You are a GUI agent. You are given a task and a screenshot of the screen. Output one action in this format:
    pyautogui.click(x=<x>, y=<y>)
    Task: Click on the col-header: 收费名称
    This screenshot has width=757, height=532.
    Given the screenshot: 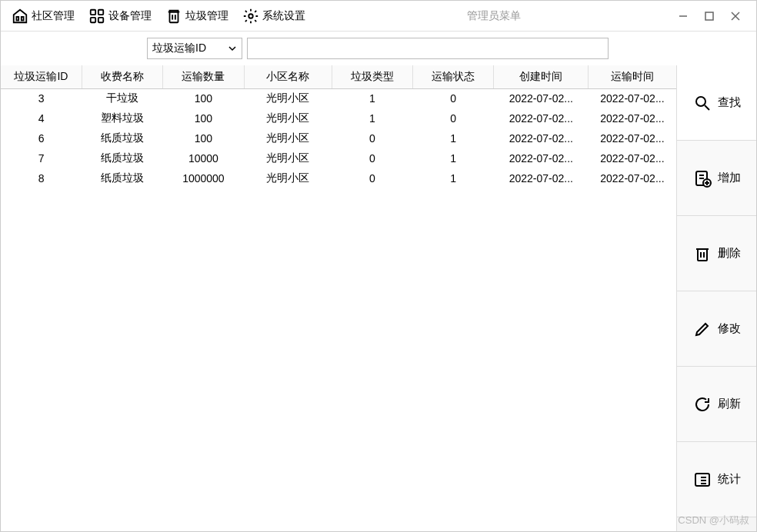 What is the action you would take?
    pyautogui.click(x=122, y=77)
    